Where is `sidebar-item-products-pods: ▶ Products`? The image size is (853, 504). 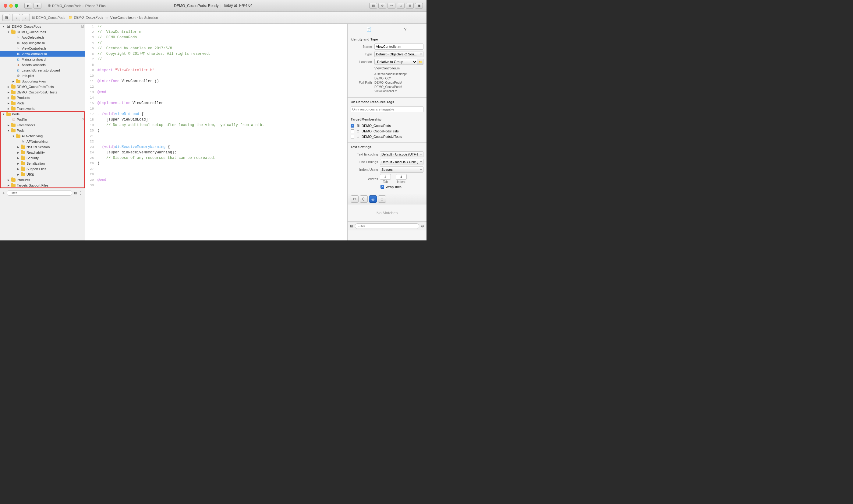
sidebar-item-products-pods: ▶ Products is located at coordinates (42, 180).